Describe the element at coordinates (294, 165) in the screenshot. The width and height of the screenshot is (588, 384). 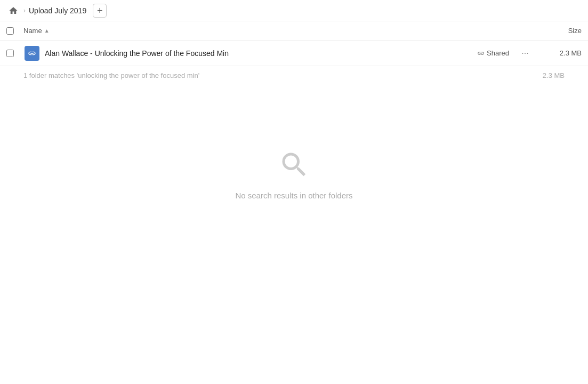
I see `no-results-icon` at that location.